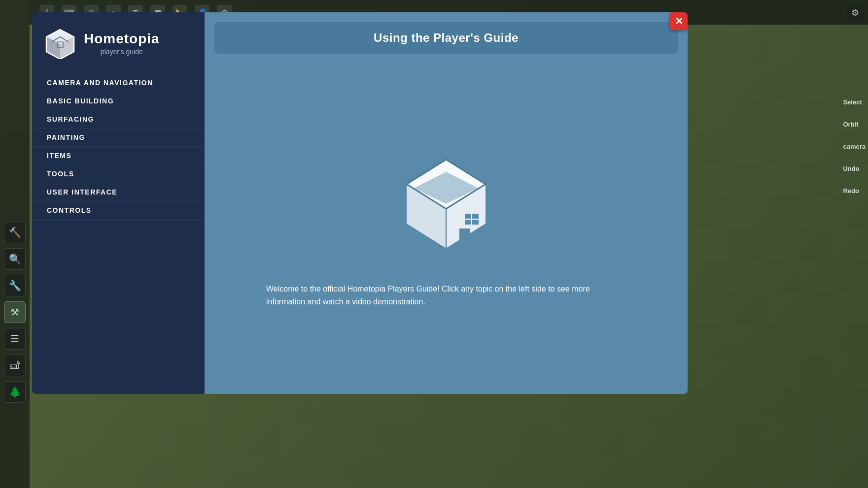 This screenshot has height=488, width=868. Describe the element at coordinates (122, 43) in the screenshot. I see `guide-logo-texts: Hometopia player's guide` at that location.